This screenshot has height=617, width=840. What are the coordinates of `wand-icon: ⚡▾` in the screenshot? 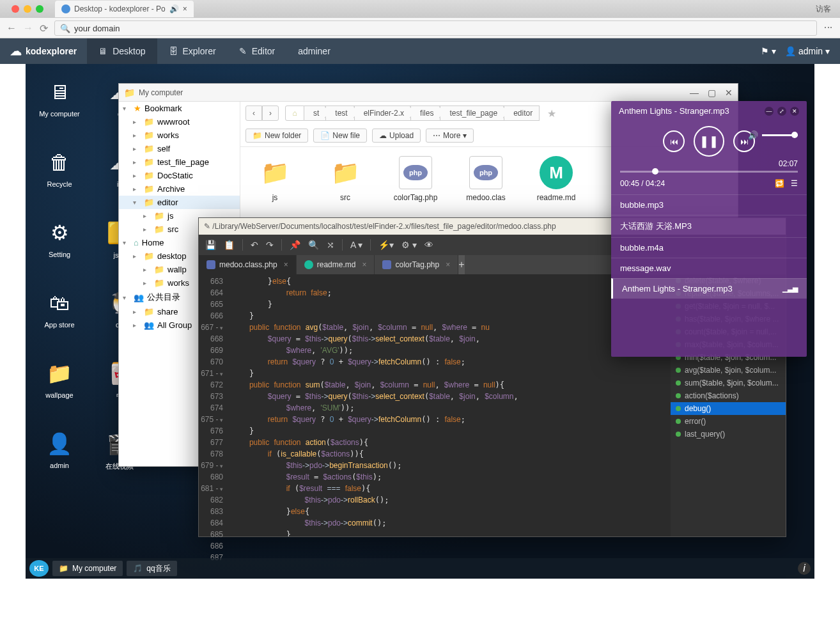 It's located at (386, 245).